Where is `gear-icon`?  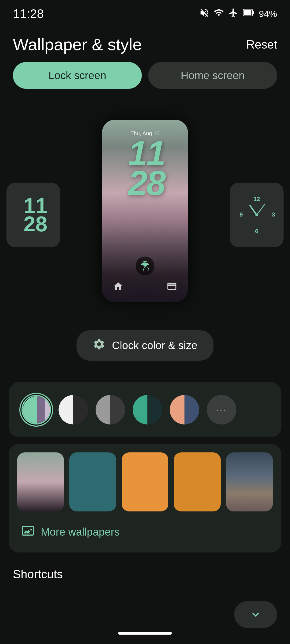
gear-icon is located at coordinates (99, 346).